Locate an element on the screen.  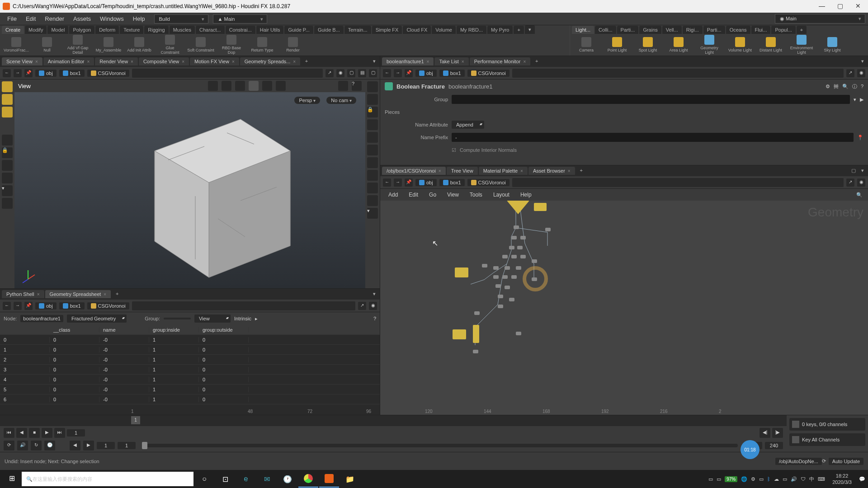
down-tool-icon: ▾ is located at coordinates (7, 191).